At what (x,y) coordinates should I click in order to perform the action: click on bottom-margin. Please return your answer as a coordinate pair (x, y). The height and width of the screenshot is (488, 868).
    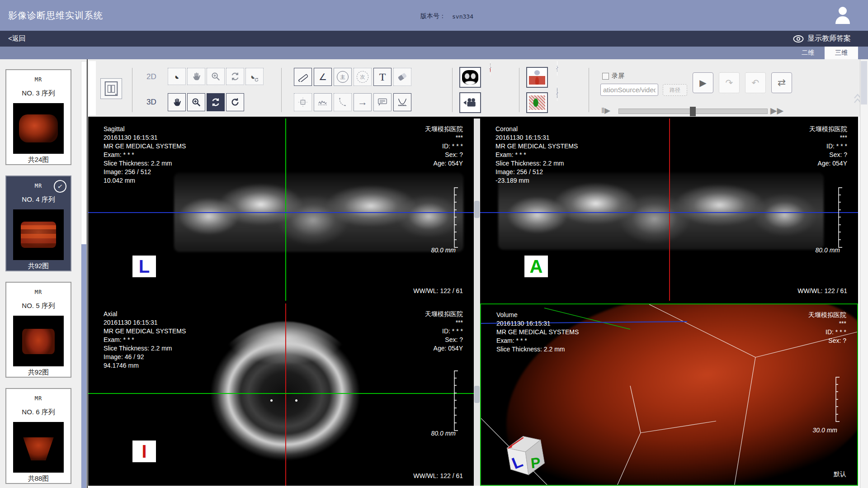
    Looking at the image, I should click on (478, 487).